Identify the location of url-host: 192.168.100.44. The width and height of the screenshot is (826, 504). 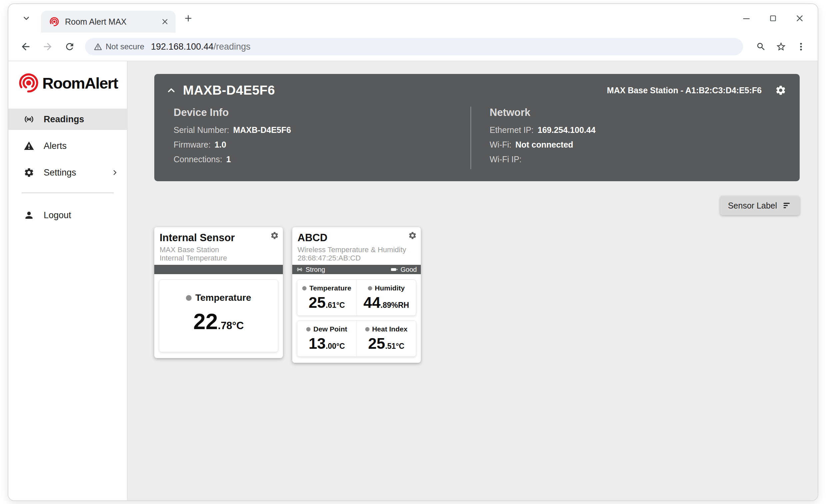
(182, 47).